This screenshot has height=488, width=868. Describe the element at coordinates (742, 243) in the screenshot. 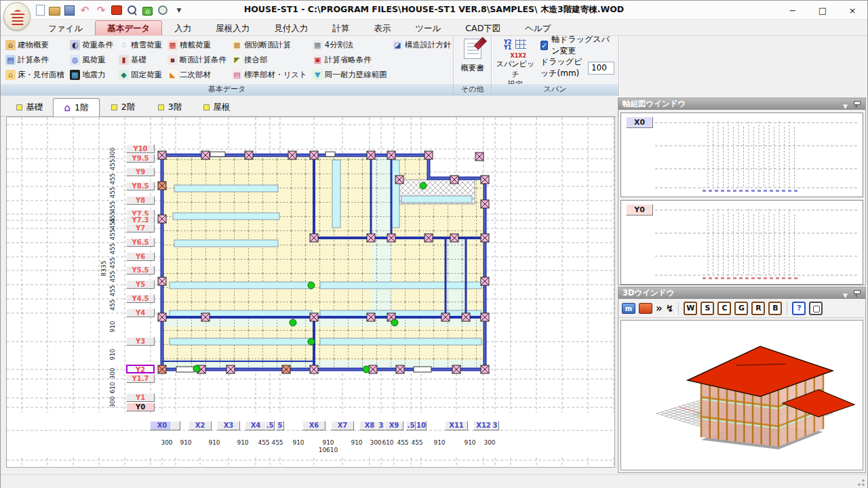

I see `elevation-view-Y0: Y0` at that location.